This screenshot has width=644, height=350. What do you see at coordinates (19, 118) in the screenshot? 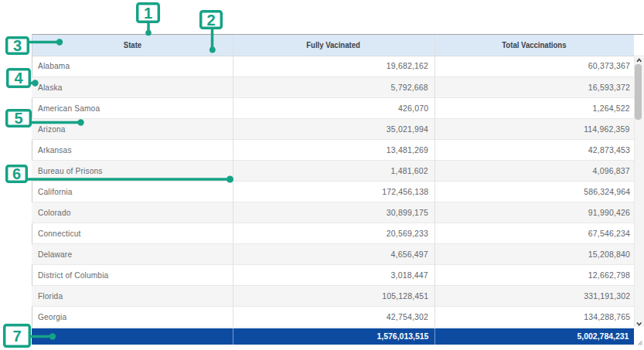
I see `svg-text: 5` at bounding box center [19, 118].